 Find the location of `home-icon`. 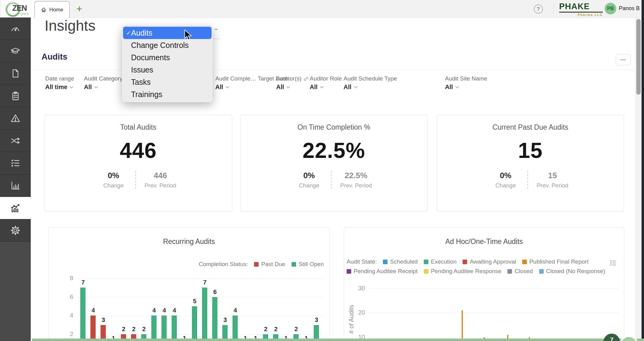

home-icon is located at coordinates (44, 10).